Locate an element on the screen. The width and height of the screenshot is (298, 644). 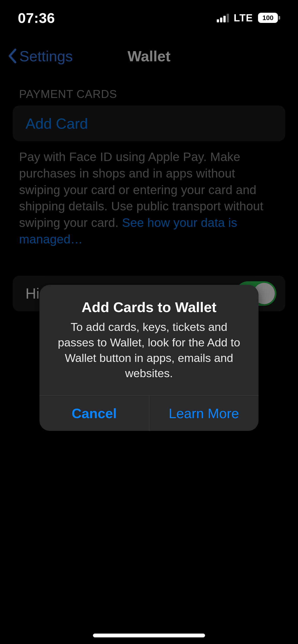
alert-message: To add cards, keys, tickets and passes t… is located at coordinates (149, 350).